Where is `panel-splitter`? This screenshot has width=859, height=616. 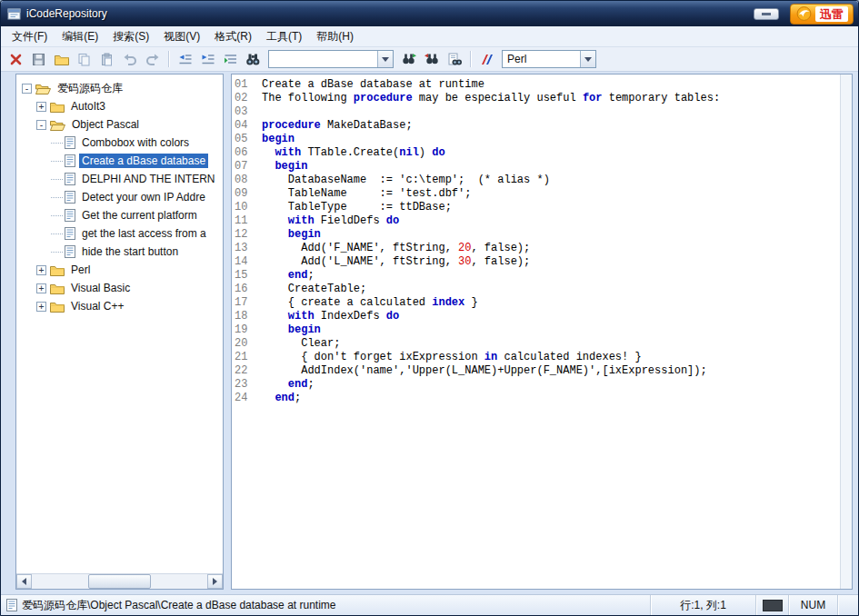 panel-splitter is located at coordinates (227, 332).